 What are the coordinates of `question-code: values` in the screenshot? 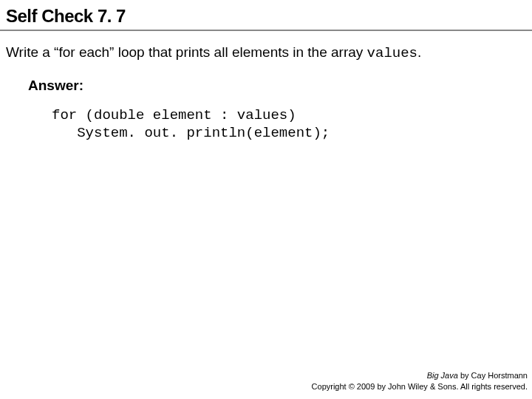 It's located at (392, 53).